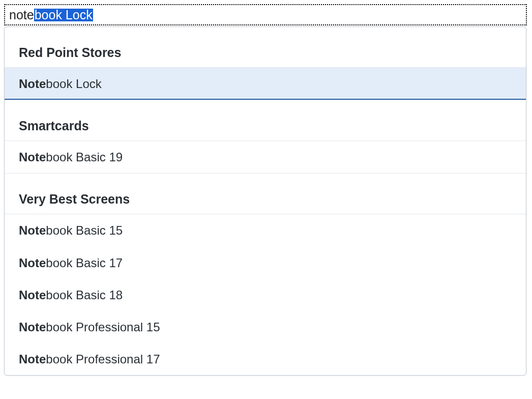  I want to click on match-rest: book Basic 19, so click(84, 157).